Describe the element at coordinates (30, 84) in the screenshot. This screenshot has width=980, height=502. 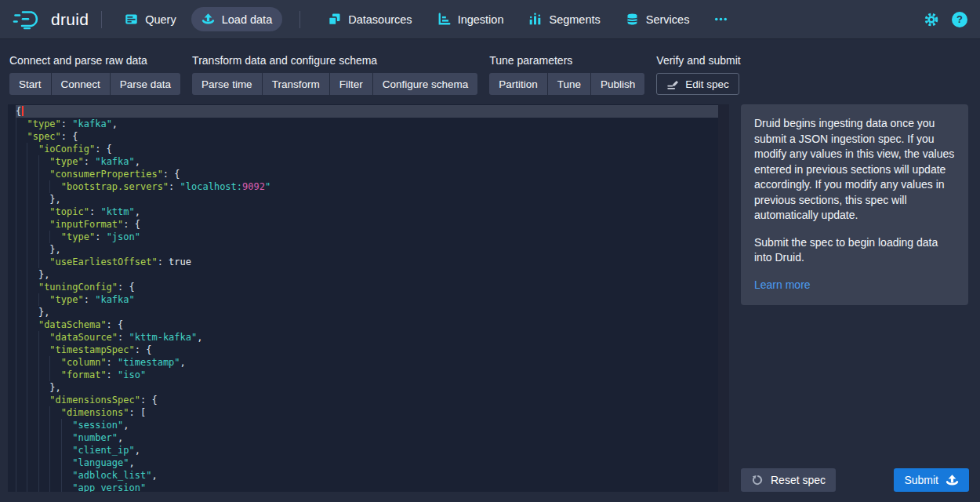
I see `step-button-start: Start` at that location.